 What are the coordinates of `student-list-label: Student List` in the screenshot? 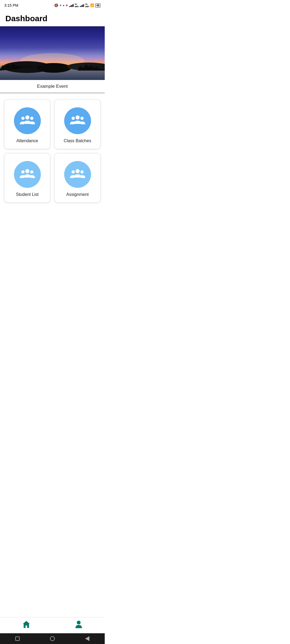 It's located at (27, 195).